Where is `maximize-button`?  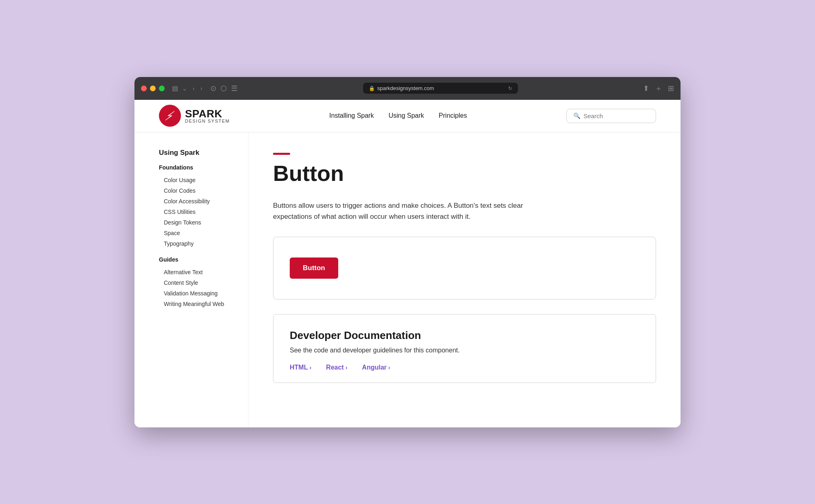
maximize-button is located at coordinates (162, 88).